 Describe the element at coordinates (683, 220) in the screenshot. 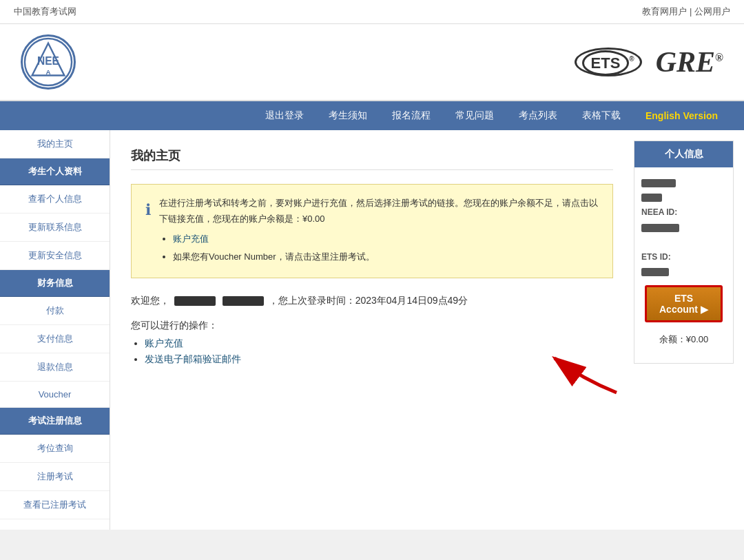

I see `neea-id-row: NEEA ID:` at that location.